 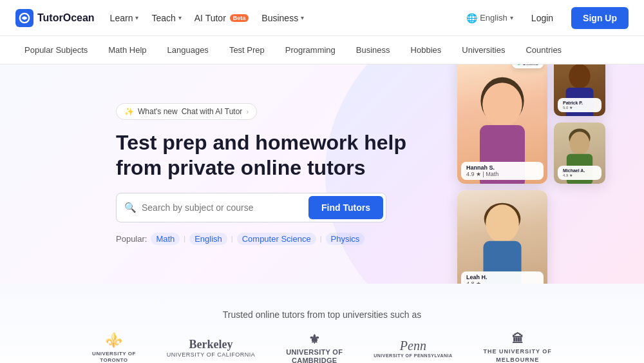 I want to click on popular-label: Popular:, so click(x=131, y=239).